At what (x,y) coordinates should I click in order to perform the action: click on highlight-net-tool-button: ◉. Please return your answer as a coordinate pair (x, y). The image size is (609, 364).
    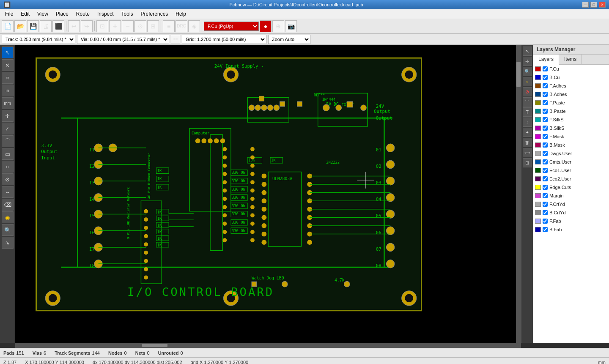
    Looking at the image, I should click on (8, 217).